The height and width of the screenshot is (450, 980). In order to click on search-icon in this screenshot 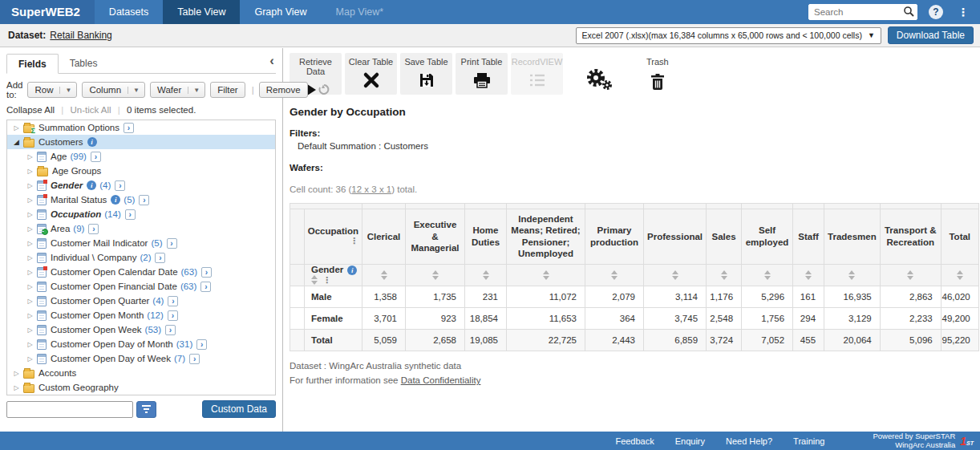, I will do `click(909, 13)`.